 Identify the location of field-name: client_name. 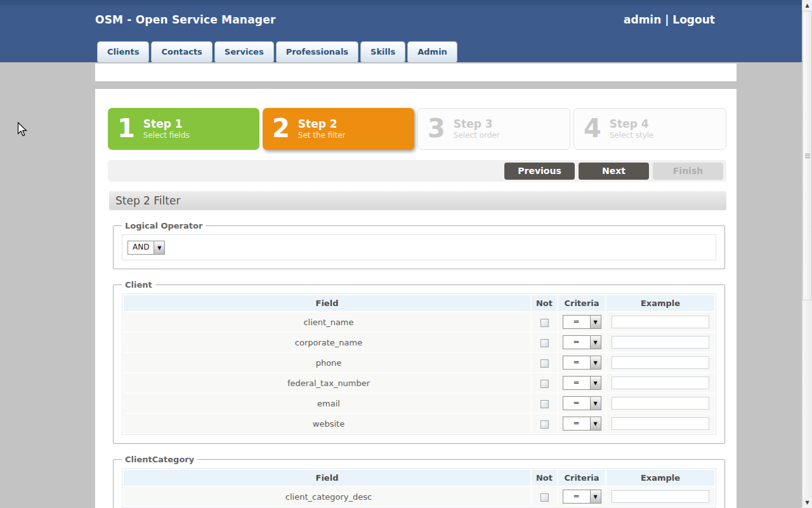
(327, 322).